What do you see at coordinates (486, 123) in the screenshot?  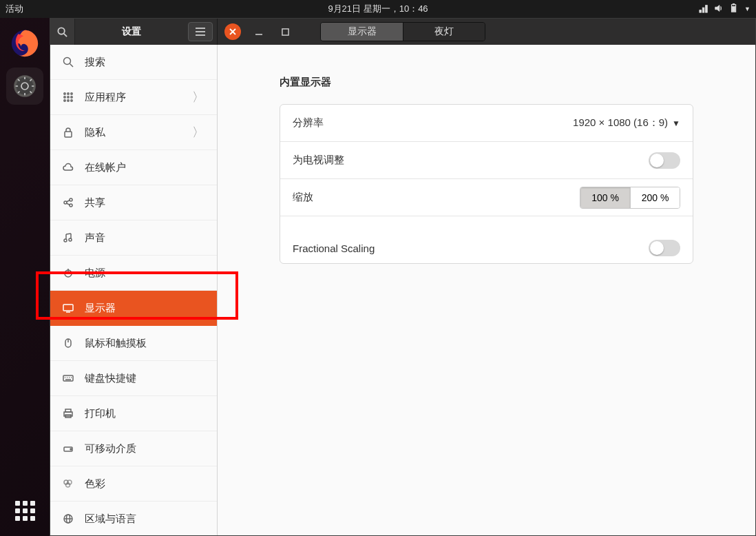 I see `row-resolution: 分辨率 1920 × 1080 (16：9) ▼` at bounding box center [486, 123].